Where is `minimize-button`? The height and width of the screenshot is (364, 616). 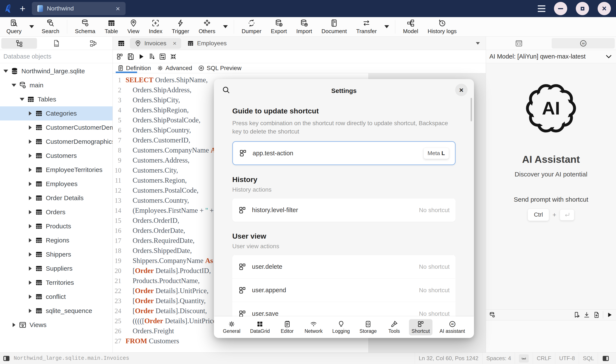
minimize-button is located at coordinates (561, 9).